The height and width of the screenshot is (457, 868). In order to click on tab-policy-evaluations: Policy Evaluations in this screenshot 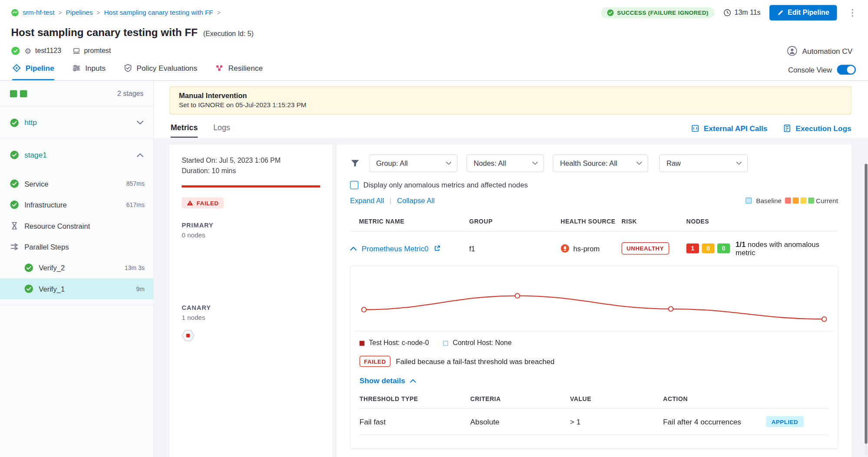, I will do `click(160, 72)`.